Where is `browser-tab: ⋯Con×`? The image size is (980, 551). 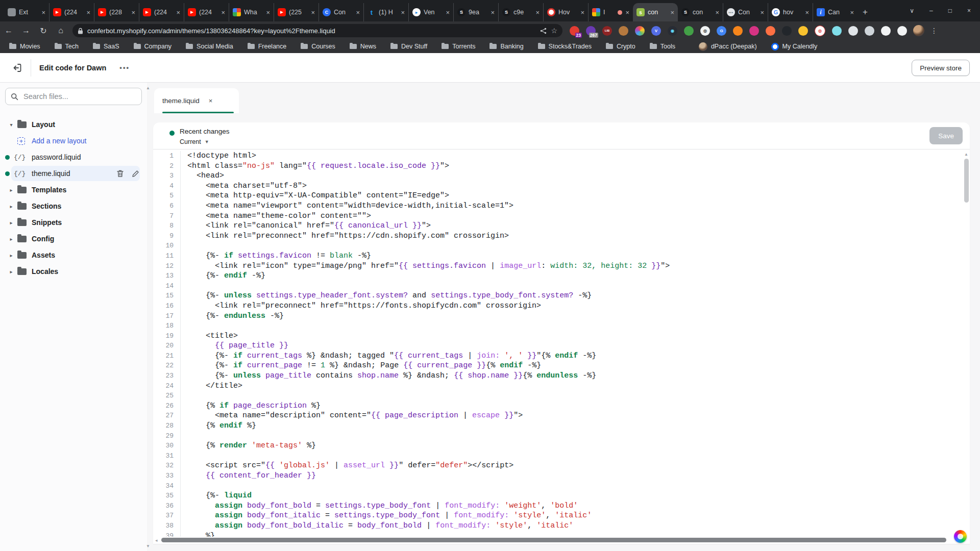 browser-tab: ⋯Con× is located at coordinates (745, 12).